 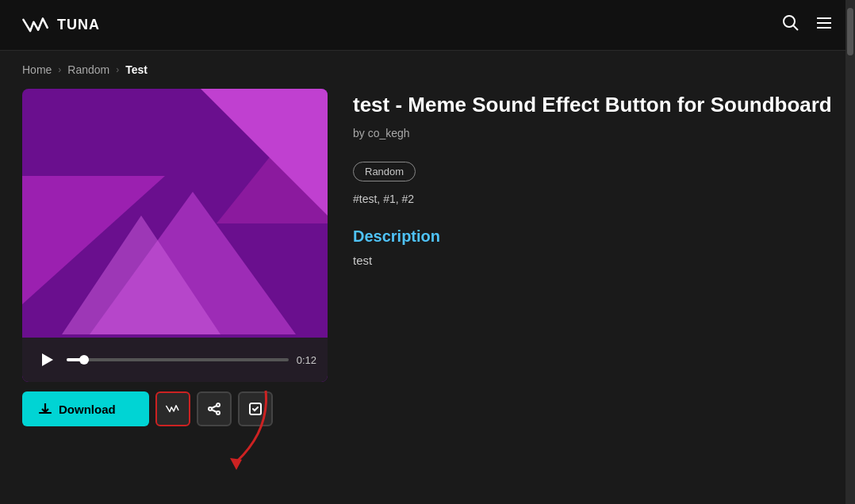 I want to click on header-right, so click(x=807, y=25).